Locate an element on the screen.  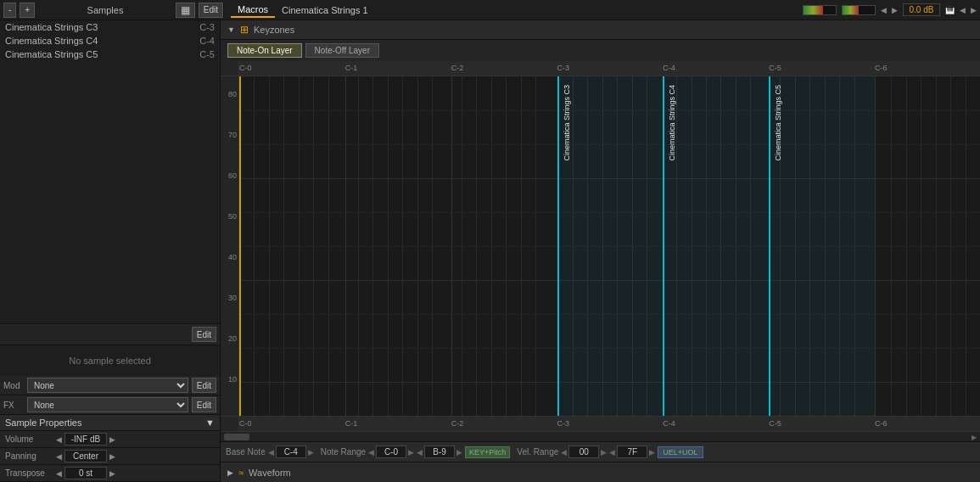
note-range-from-right: ▶ is located at coordinates (411, 452).